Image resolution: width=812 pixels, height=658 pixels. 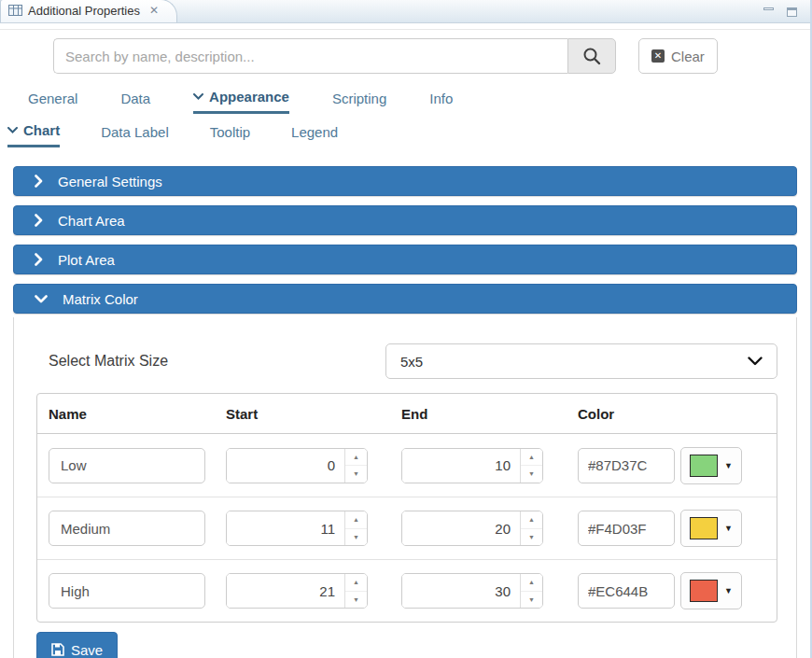 I want to click on tab-scripting: Scripting, so click(x=359, y=101).